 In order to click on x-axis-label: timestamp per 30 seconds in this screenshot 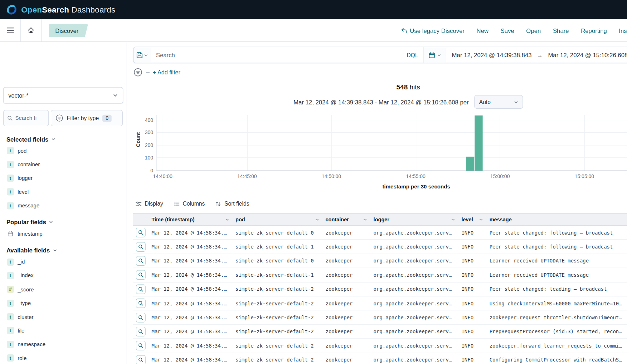, I will do `click(392, 187)`.